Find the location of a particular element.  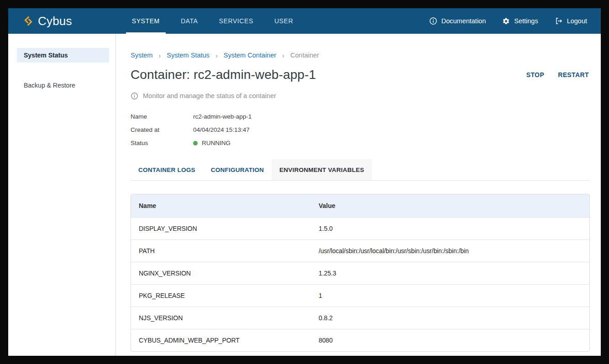

detail-row-created-at: Created at 04/04/2024 15:13:47 is located at coordinates (360, 130).